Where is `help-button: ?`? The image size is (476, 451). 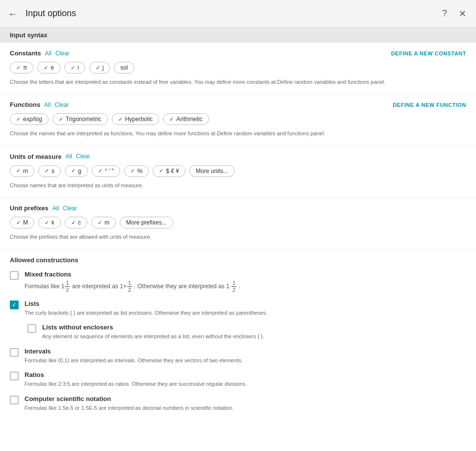
help-button: ? is located at coordinates (445, 14).